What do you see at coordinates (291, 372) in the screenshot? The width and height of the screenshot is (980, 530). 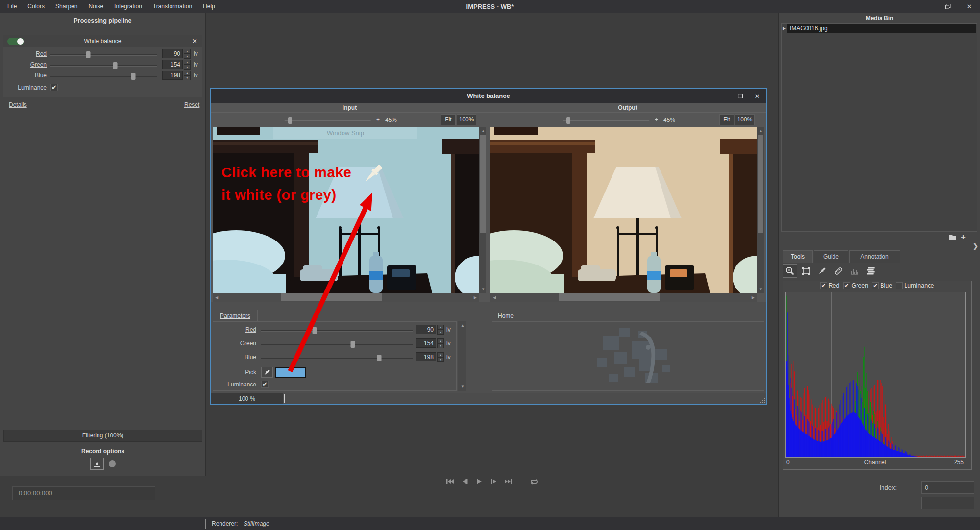 I see `pick-color-swatch` at bounding box center [291, 372].